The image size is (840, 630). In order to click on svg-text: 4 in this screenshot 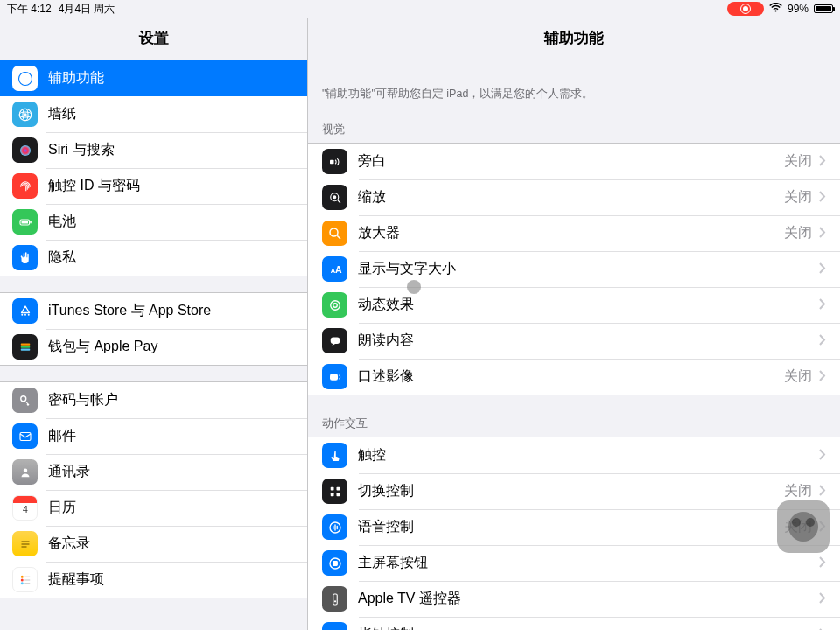, I will do `click(25, 509)`.